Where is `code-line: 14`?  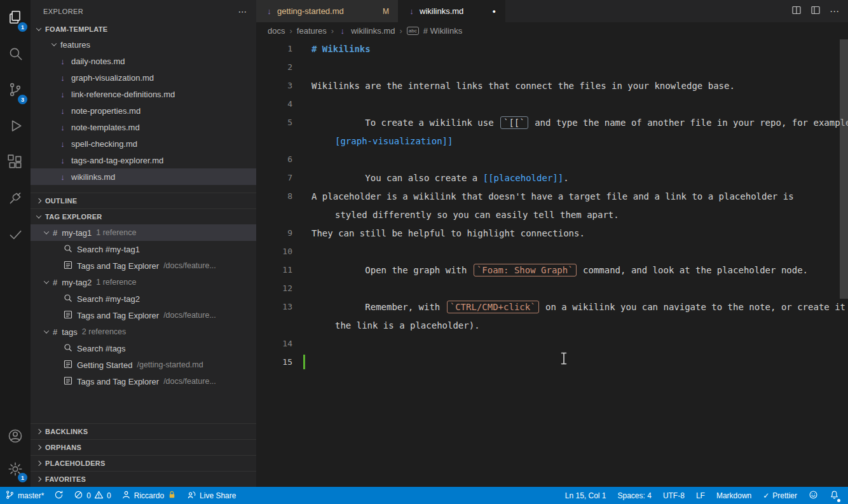 code-line: 14 is located at coordinates (552, 343).